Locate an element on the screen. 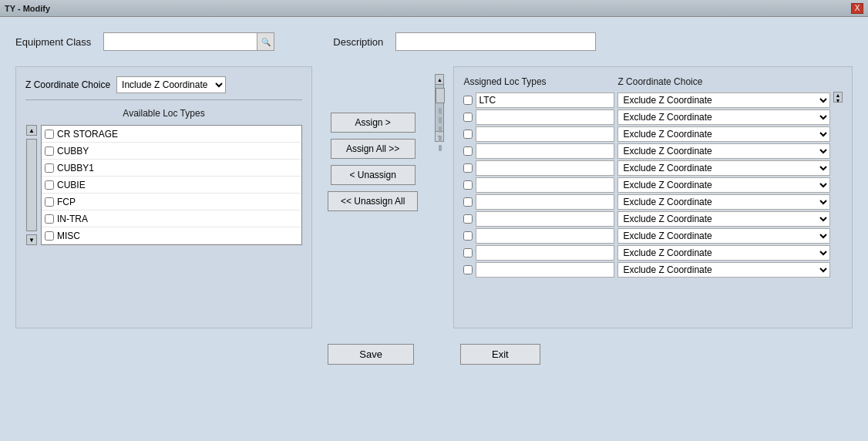 This screenshot has height=441, width=868. bottom-buttons-row: Save Exit is located at coordinates (434, 355).